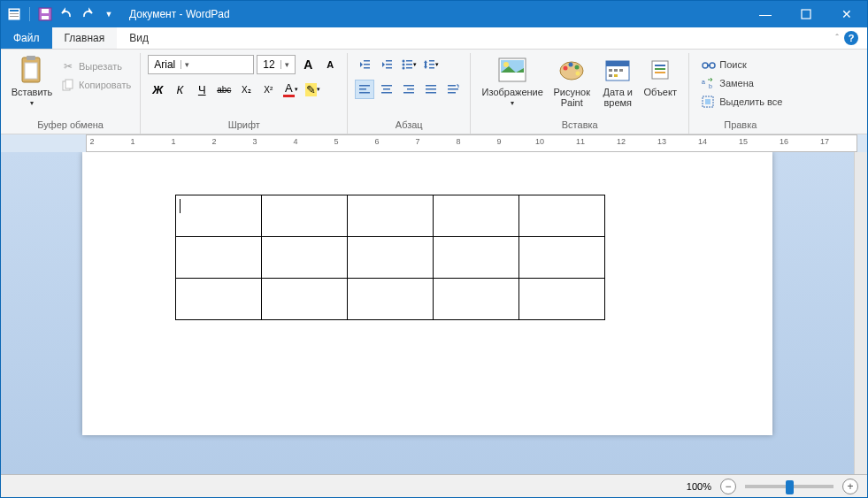 This screenshot has height=498, width=868. What do you see at coordinates (246, 89) in the screenshot?
I see `subscript-button: X₂` at bounding box center [246, 89].